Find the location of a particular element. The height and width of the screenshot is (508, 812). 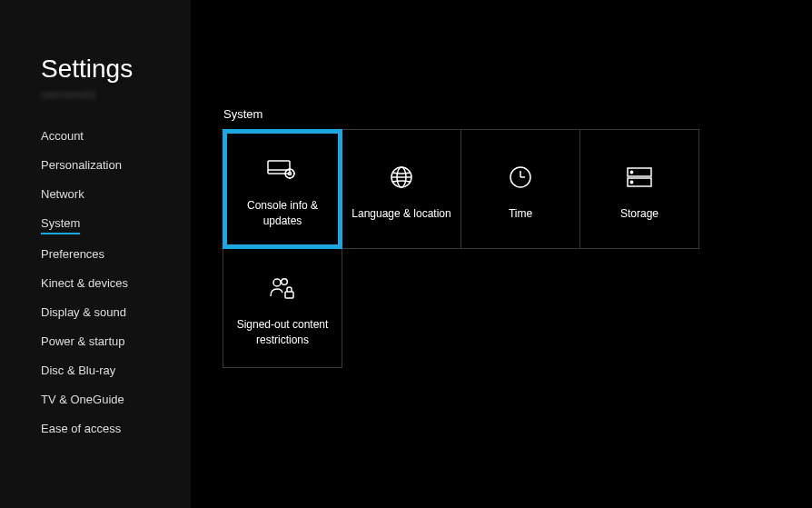

tile-label: Time is located at coordinates (520, 214).